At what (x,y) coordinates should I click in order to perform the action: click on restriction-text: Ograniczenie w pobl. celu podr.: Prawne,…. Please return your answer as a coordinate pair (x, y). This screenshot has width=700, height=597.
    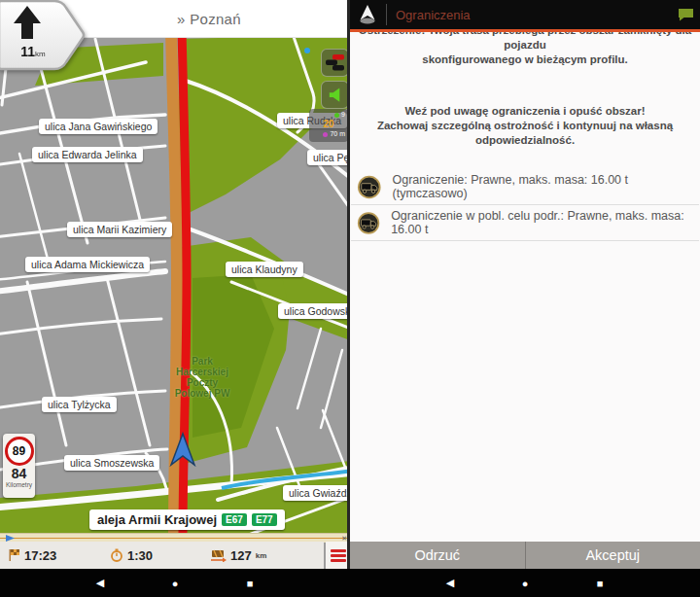
    Looking at the image, I should click on (541, 223).